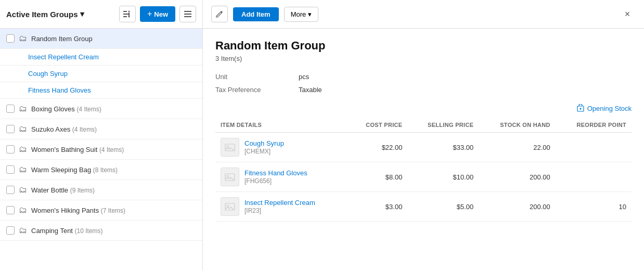  Describe the element at coordinates (280, 207) in the screenshot. I see `item-info: Insect Repellent Cream [IR23]` at that location.